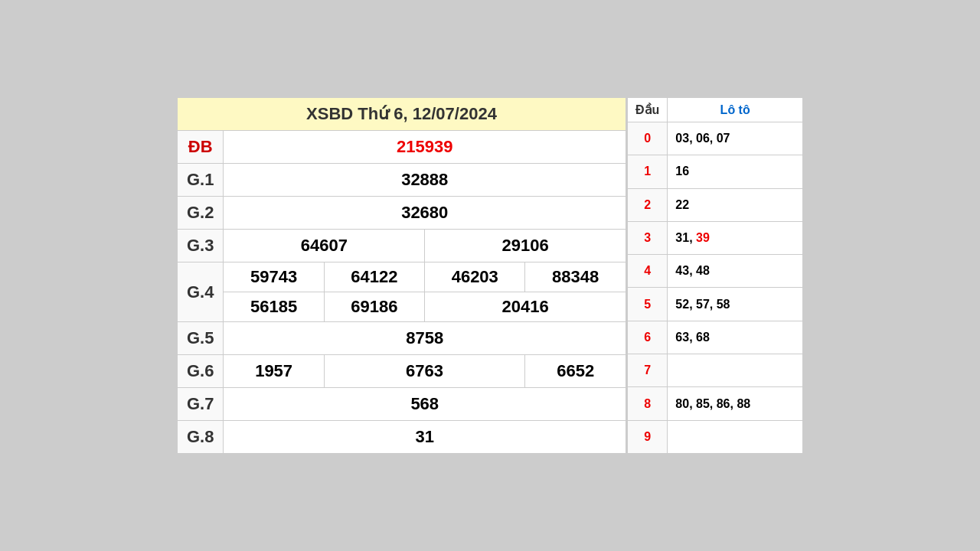 This screenshot has height=551, width=980. I want to click on db-label: ĐB, so click(201, 147).